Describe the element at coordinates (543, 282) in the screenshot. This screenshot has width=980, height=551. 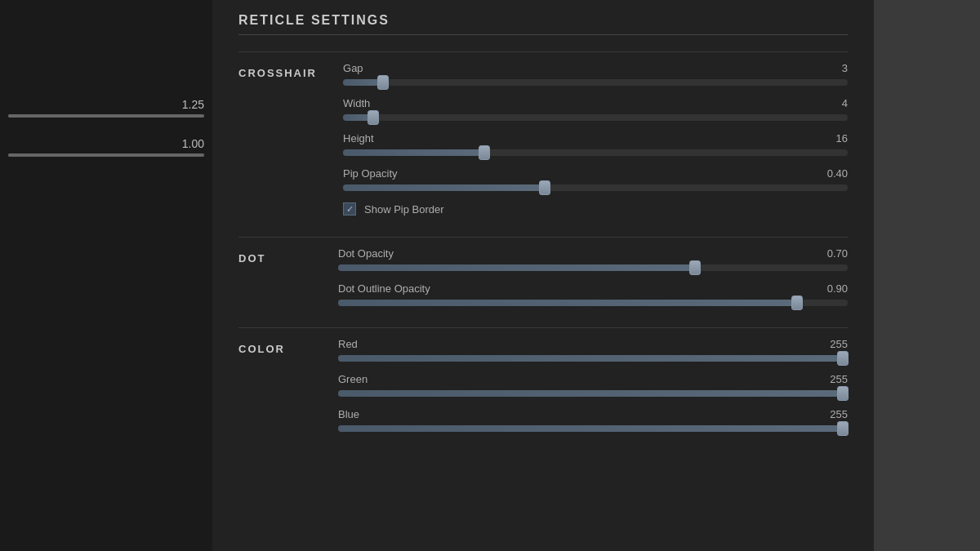
I see `dot-section: DOT Dot Opacity 0.70 Dot Outline Opacity…` at that location.